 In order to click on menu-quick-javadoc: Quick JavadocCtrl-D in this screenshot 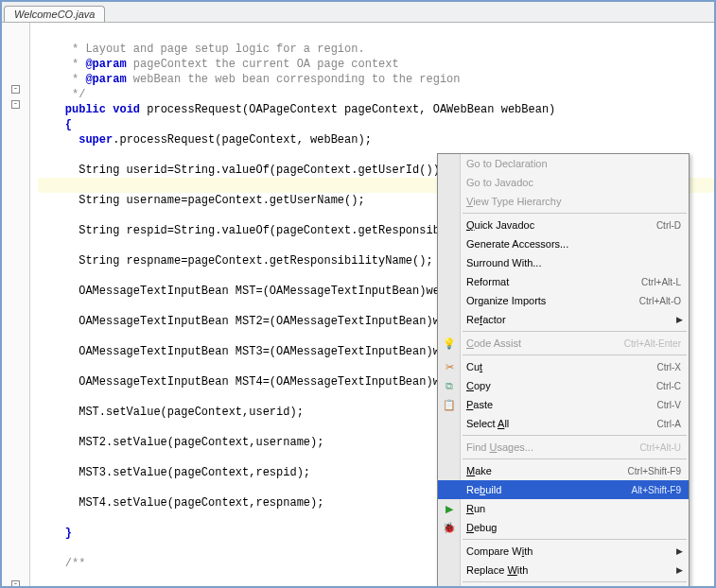, I will do `click(564, 225)`.